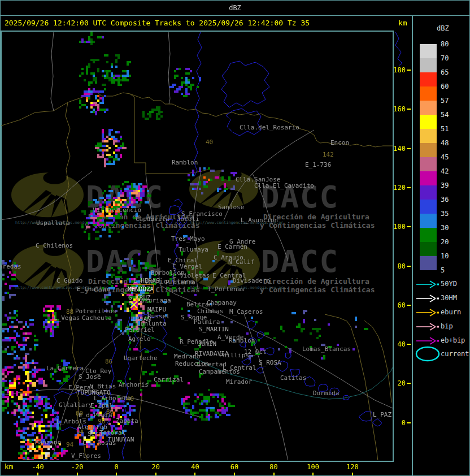  What do you see at coordinates (451, 312) in the screenshot?
I see `track-legend-label: eburn` at bounding box center [451, 312].